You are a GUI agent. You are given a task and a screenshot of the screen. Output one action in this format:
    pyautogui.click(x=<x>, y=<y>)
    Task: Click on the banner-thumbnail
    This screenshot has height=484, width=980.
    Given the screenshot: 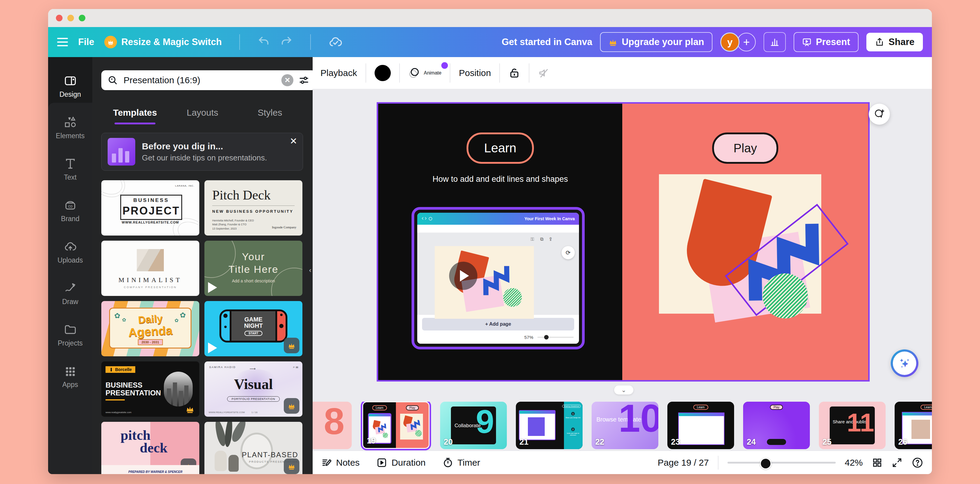 What is the action you would take?
    pyautogui.click(x=122, y=152)
    